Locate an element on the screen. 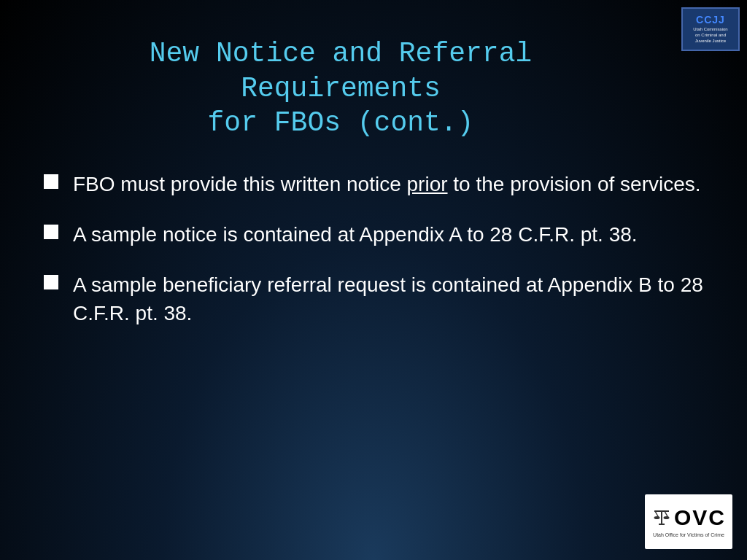  bullet-text-1: FBO must provide this written notice pri… is located at coordinates (388, 184).